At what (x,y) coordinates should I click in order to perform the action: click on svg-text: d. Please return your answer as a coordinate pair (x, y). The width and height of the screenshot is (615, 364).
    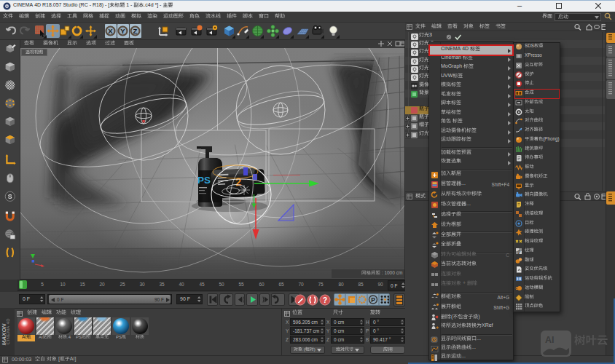
    Looking at the image, I should click on (152, 4).